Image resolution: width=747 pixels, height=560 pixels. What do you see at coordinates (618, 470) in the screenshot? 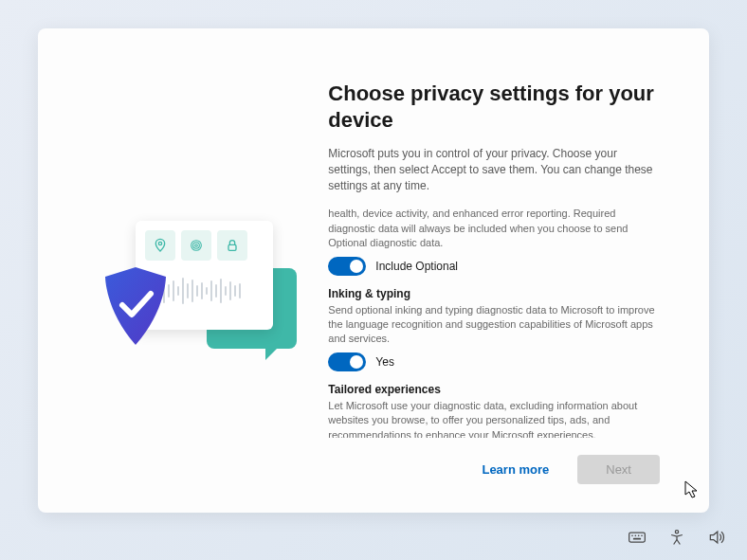
I see `next-button: Next` at bounding box center [618, 470].